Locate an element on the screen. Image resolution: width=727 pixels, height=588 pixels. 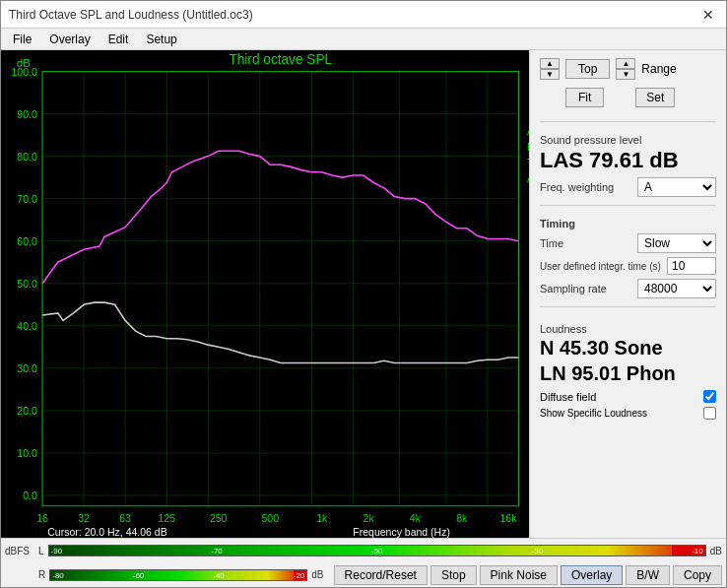
time-select: Slow Fast Impulse is located at coordinates (677, 243).